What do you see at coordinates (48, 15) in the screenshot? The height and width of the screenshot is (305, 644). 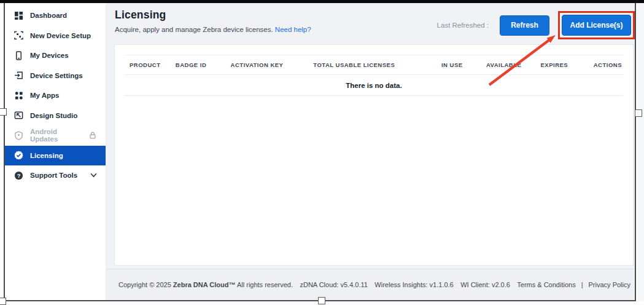 I see `sidebar-item-label: Dashboard` at bounding box center [48, 15].